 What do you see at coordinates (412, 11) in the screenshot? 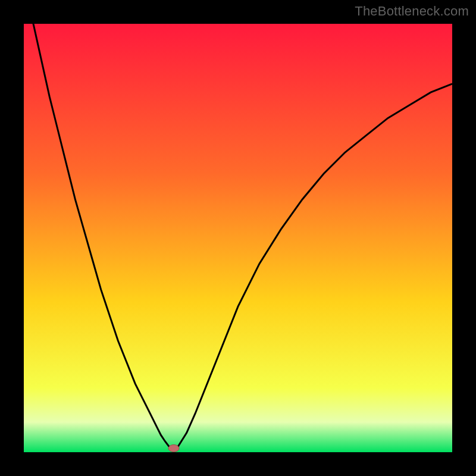
I see `watermark-text: TheBottleneck.com` at bounding box center [412, 11].